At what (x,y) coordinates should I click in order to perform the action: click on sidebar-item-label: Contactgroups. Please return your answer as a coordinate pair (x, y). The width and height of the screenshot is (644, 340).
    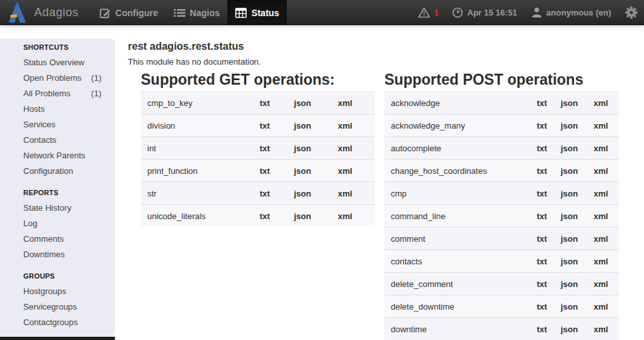
    Looking at the image, I should click on (50, 323).